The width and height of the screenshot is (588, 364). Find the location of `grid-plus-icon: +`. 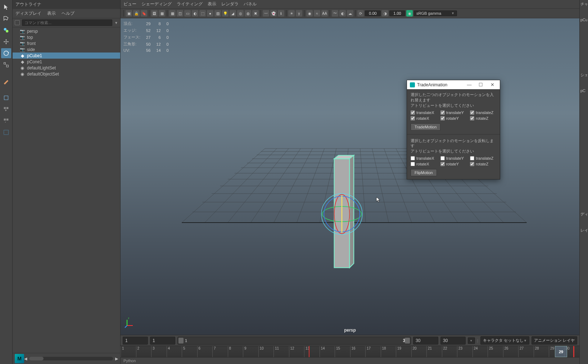

grid-plus-icon: + is located at coordinates (6, 109).